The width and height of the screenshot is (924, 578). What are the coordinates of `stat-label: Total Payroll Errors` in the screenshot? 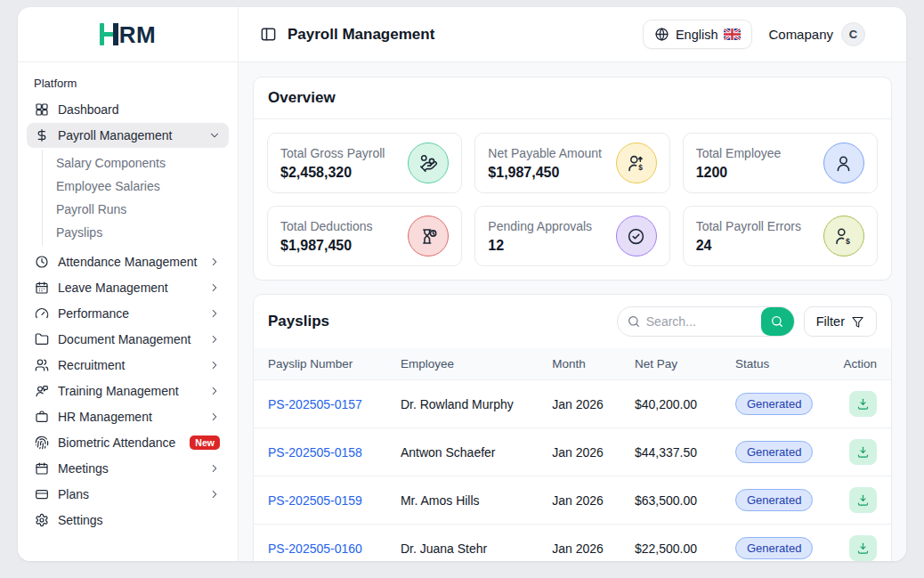 It's located at (749, 226).